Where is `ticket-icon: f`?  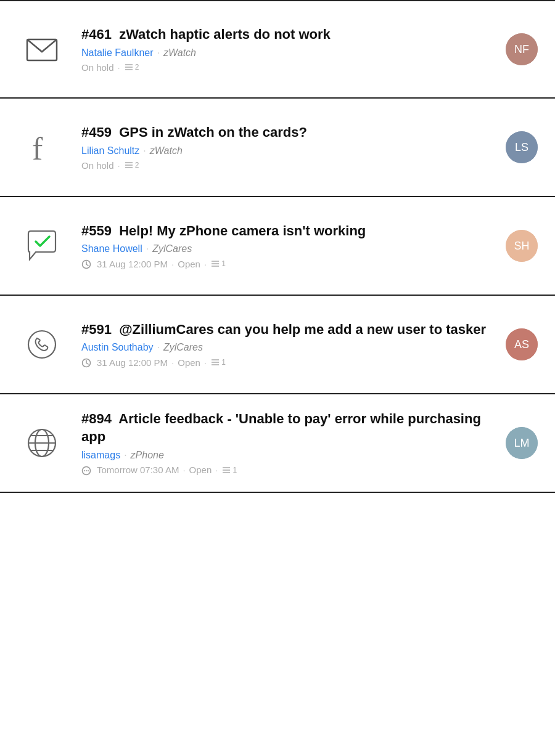
ticket-icon: f is located at coordinates (42, 147).